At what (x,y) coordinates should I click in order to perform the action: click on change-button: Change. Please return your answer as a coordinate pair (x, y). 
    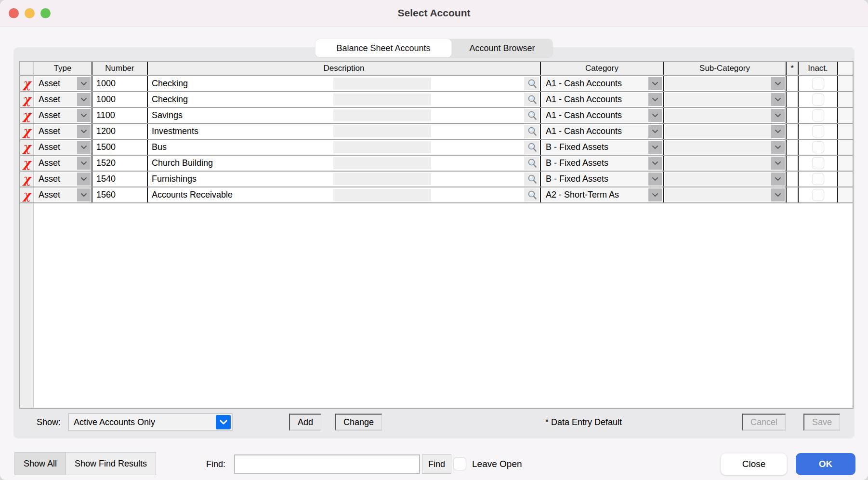
    Looking at the image, I should click on (358, 422).